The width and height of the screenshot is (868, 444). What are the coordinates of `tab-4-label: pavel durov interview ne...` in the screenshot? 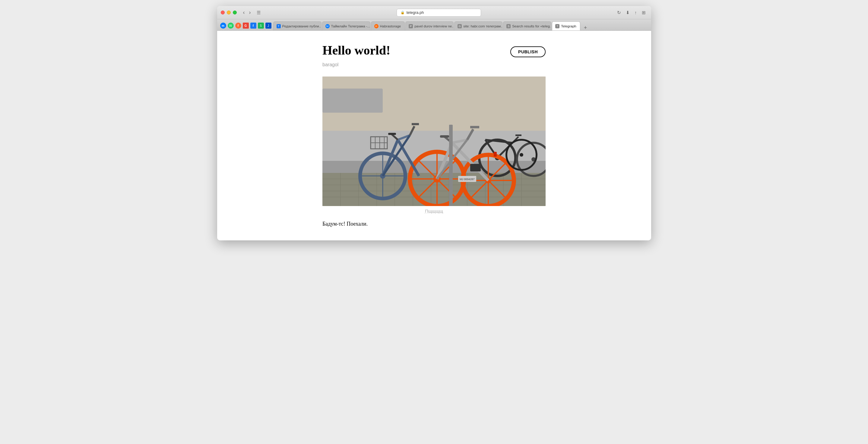 It's located at (434, 26).